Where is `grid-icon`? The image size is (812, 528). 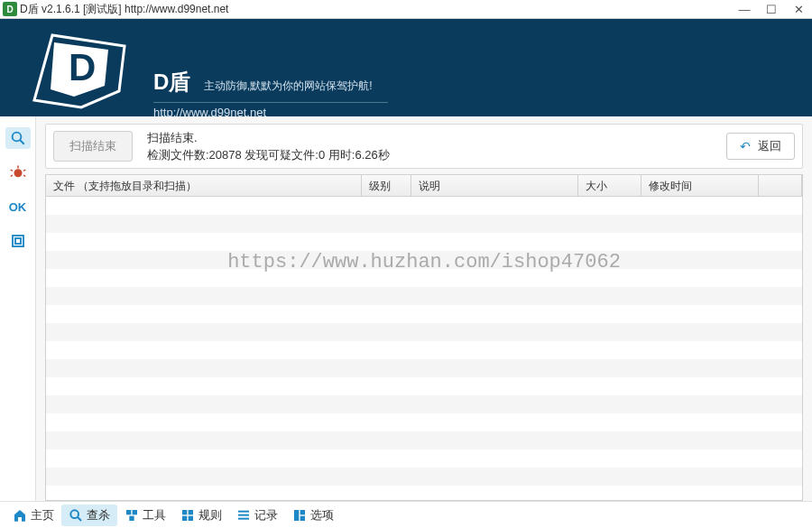 grid-icon is located at coordinates (188, 515).